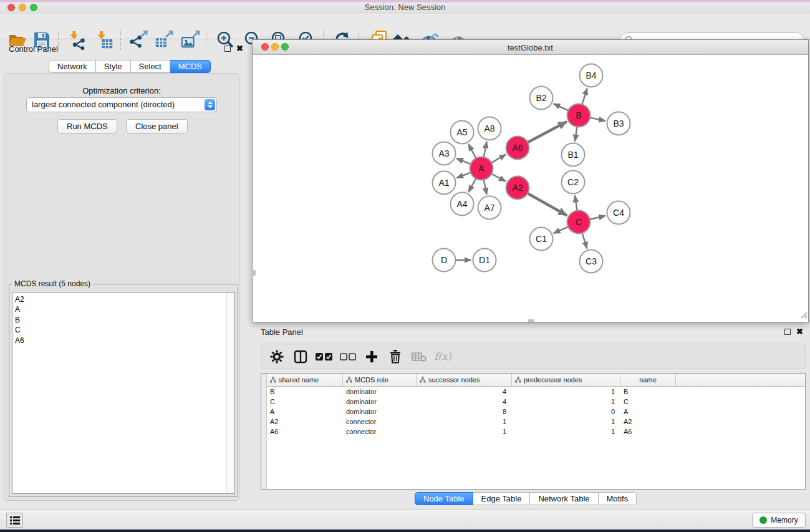 The height and width of the screenshot is (532, 810). What do you see at coordinates (113, 66) in the screenshot?
I see `tab-style: Style` at bounding box center [113, 66].